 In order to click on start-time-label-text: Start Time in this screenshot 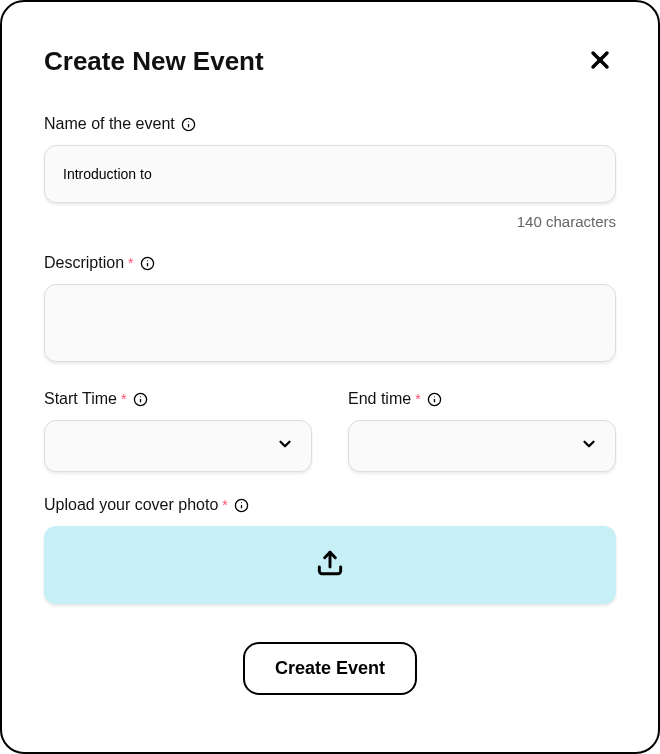, I will do `click(80, 399)`.